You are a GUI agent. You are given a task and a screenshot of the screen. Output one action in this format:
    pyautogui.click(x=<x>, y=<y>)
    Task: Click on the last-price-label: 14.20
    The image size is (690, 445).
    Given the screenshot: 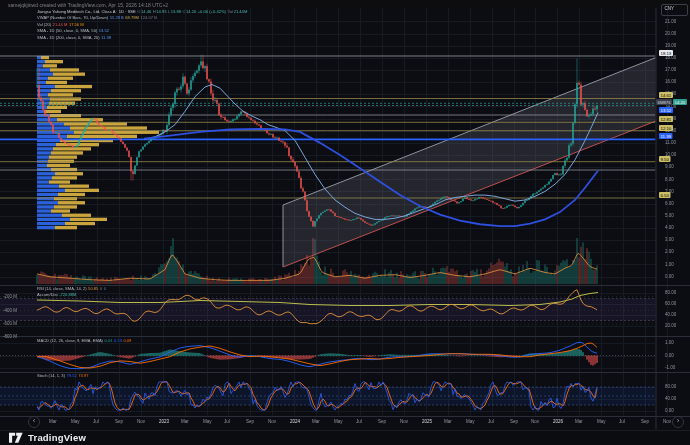 What is the action you would take?
    pyautogui.click(x=680, y=102)
    